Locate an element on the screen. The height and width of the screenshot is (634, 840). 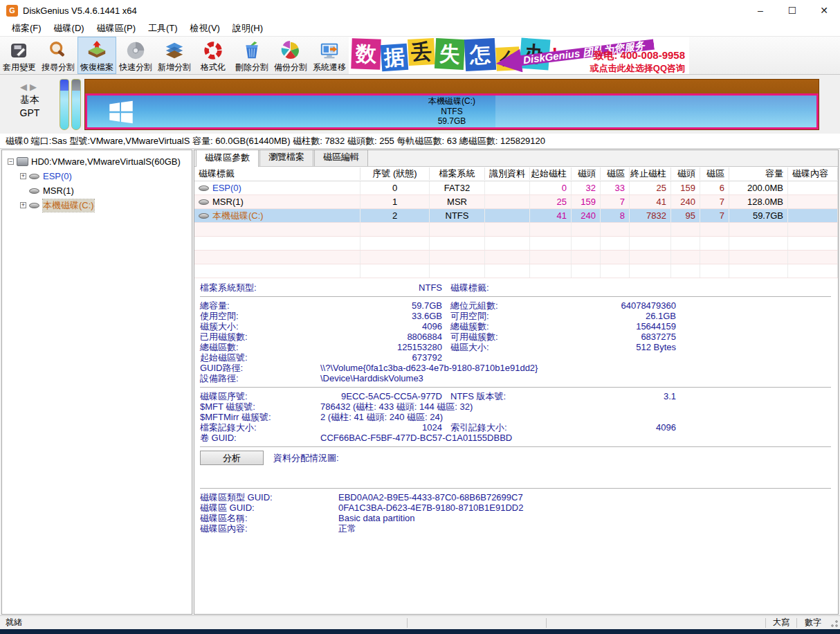
toolbar-button: 新增分割 is located at coordinates (174, 55).